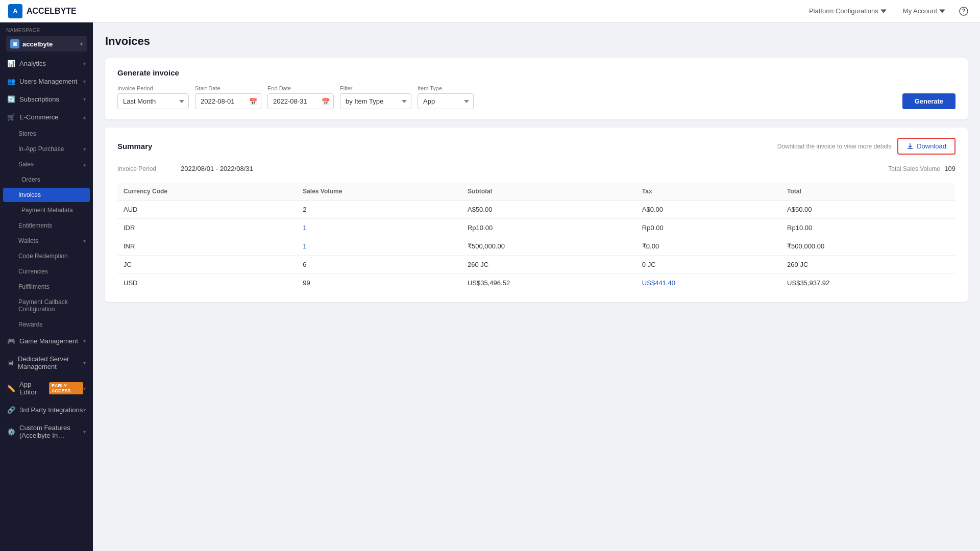 Image resolution: width=980 pixels, height=551 pixels. I want to click on app-name: ACCELBYTE, so click(52, 11).